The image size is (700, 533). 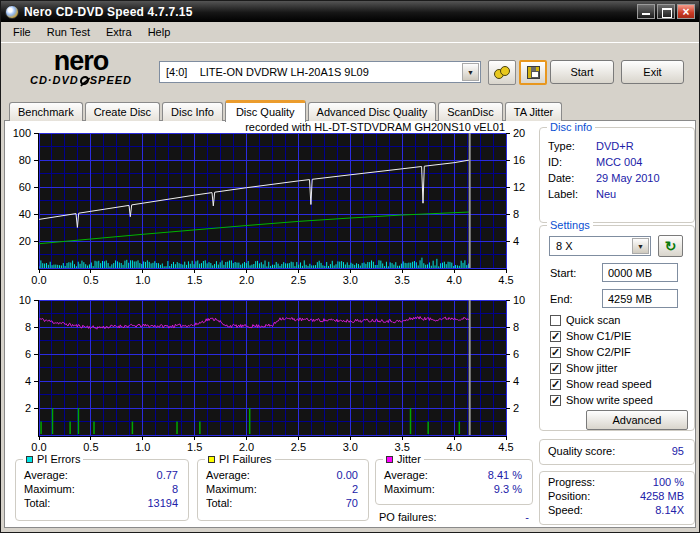 I want to click on disc-info-panel: Disc info Type:DVD+R ID:MCC 004 Date:29 …, so click(x=617, y=175).